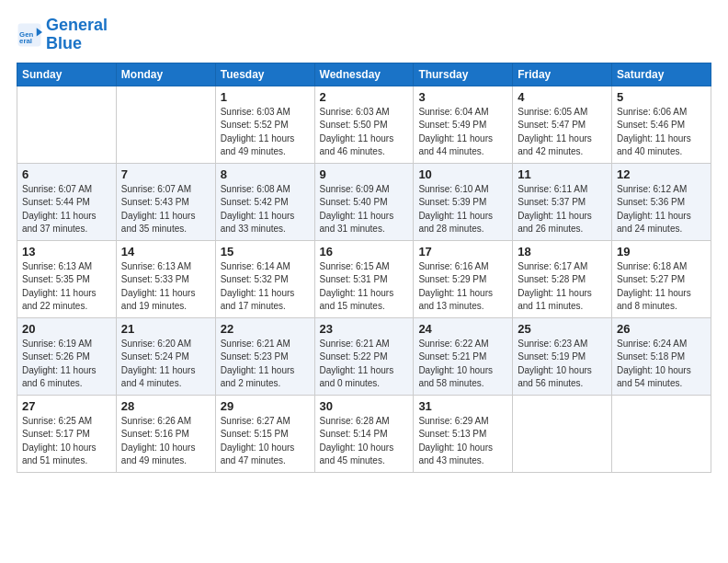  I want to click on calendar-cell: 15Sunrise: 6:14 AMSunset: 5:32 PMDayligh…, so click(265, 279).